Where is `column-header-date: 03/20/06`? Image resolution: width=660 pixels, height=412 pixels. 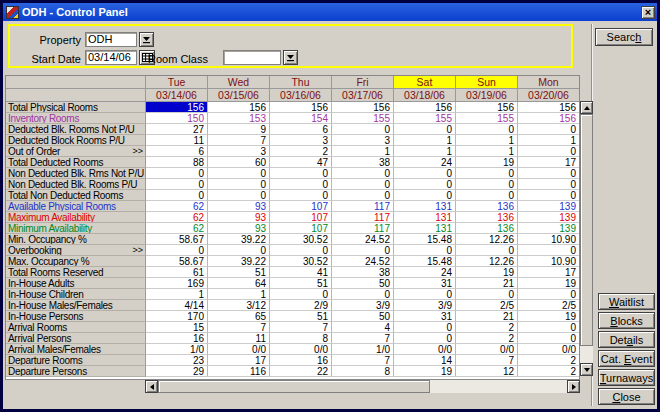
column-header-date: 03/20/06 is located at coordinates (549, 96).